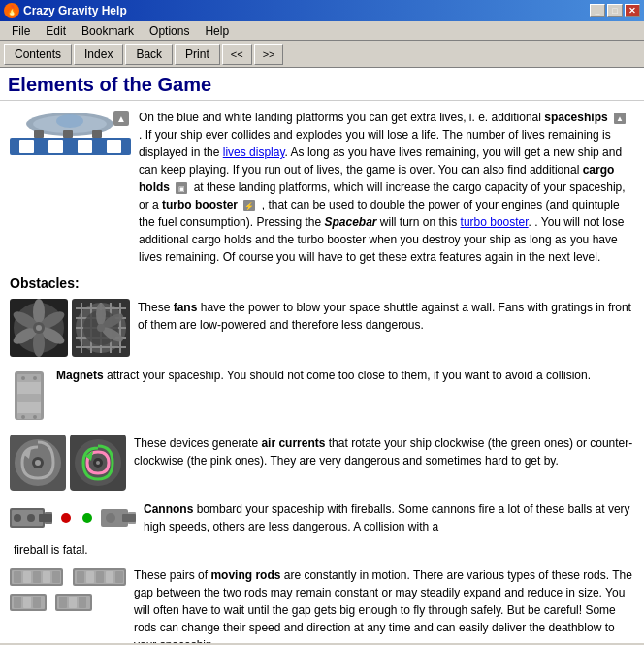 The image size is (644, 645). Describe the element at coordinates (322, 54) in the screenshot. I see `toolbar: Contents Index Back Print << >>` at that location.